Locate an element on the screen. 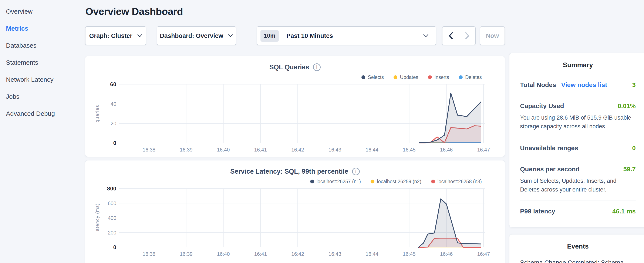  chart-title: SQL Queries is located at coordinates (290, 67).